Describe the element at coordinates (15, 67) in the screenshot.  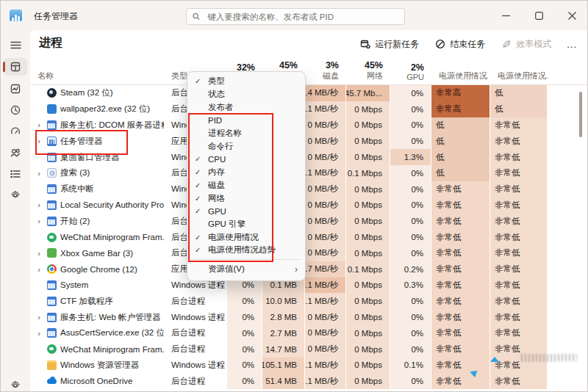
I see `sidebar-item-processes` at that location.